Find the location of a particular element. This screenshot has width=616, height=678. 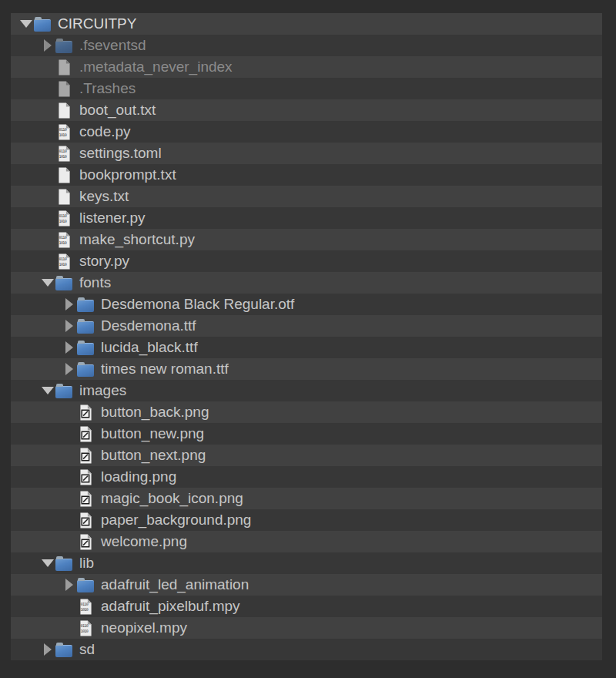

tree-item-code-py: 01101010 code.py is located at coordinates (306, 132).